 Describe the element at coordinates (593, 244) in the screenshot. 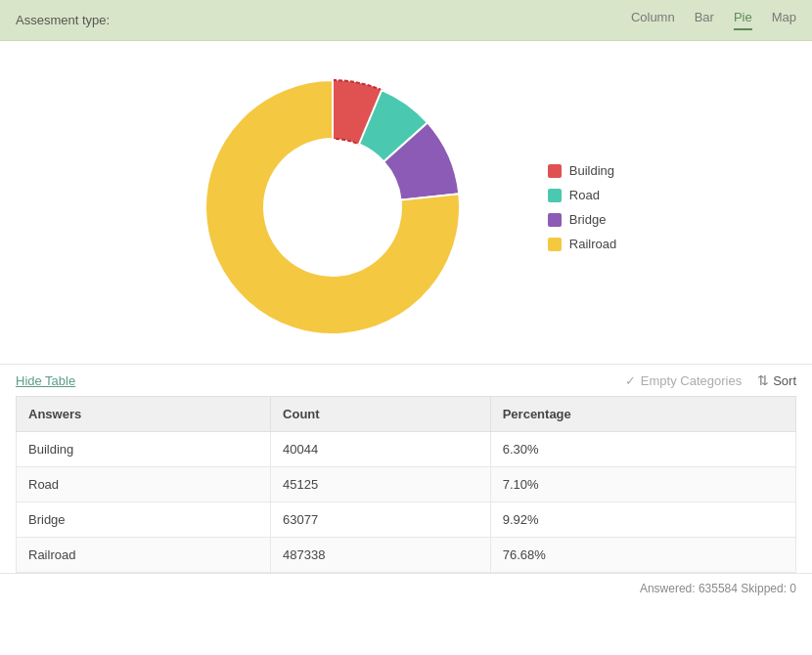

I see `legend-label-railroad: Railroad` at that location.